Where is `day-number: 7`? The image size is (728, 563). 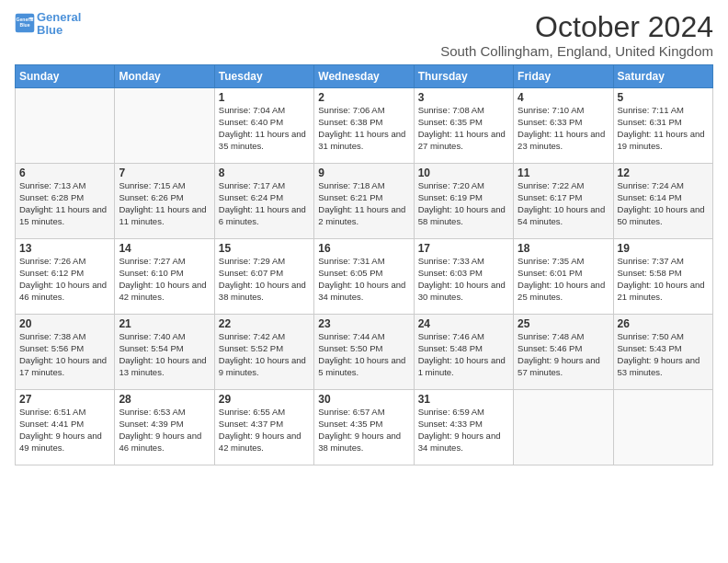 day-number: 7 is located at coordinates (164, 173).